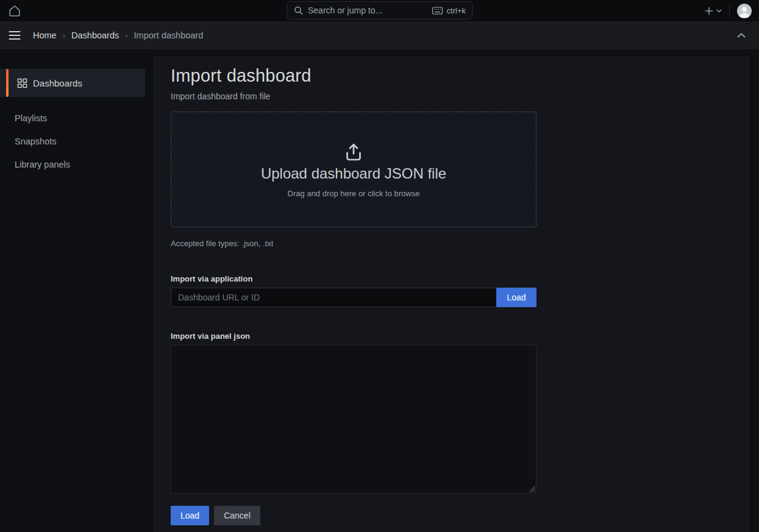 This screenshot has height=532, width=759. Describe the element at coordinates (77, 141) in the screenshot. I see `sidebar-item-snapshots: Snapshots` at that location.